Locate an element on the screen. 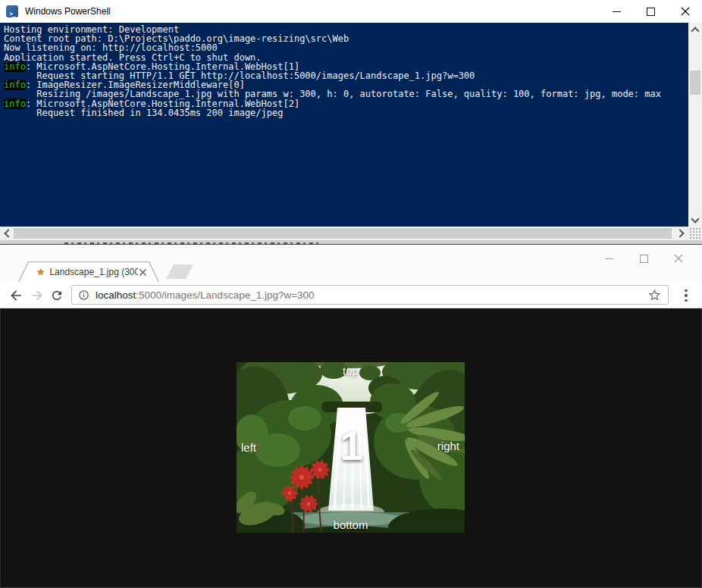 The height and width of the screenshot is (588, 702). scroll-up-button is located at coordinates (695, 30).